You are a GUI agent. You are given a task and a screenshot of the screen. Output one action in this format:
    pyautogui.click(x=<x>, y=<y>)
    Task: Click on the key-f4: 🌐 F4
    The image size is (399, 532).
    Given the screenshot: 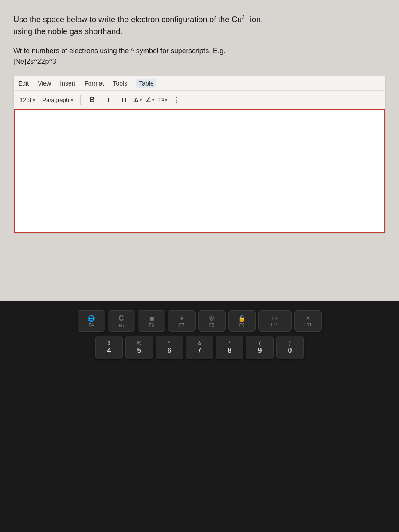 What is the action you would take?
    pyautogui.click(x=91, y=321)
    